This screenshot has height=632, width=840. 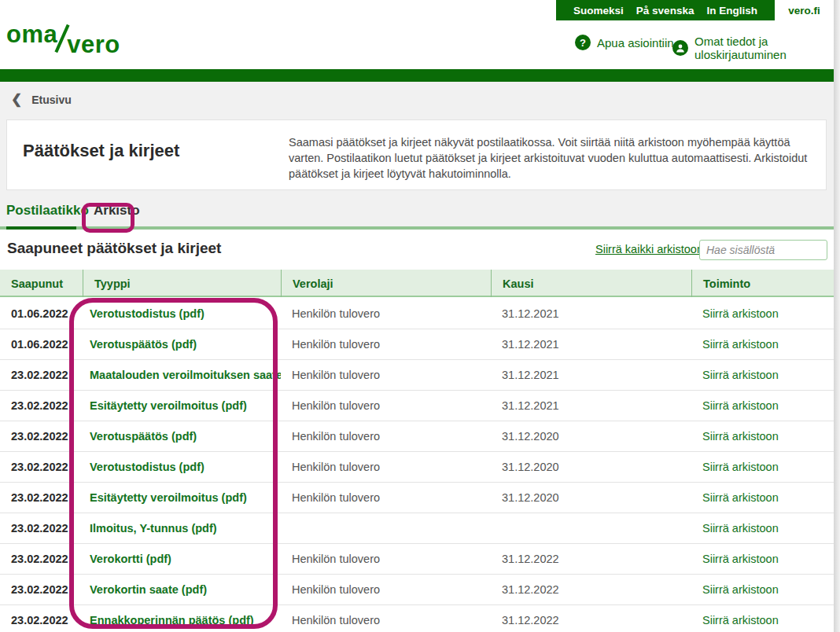 What do you see at coordinates (417, 560) in the screenshot?
I see `table-row: 23.02.2022 Verokortti (pdf) Henkilön tul…` at bounding box center [417, 560].